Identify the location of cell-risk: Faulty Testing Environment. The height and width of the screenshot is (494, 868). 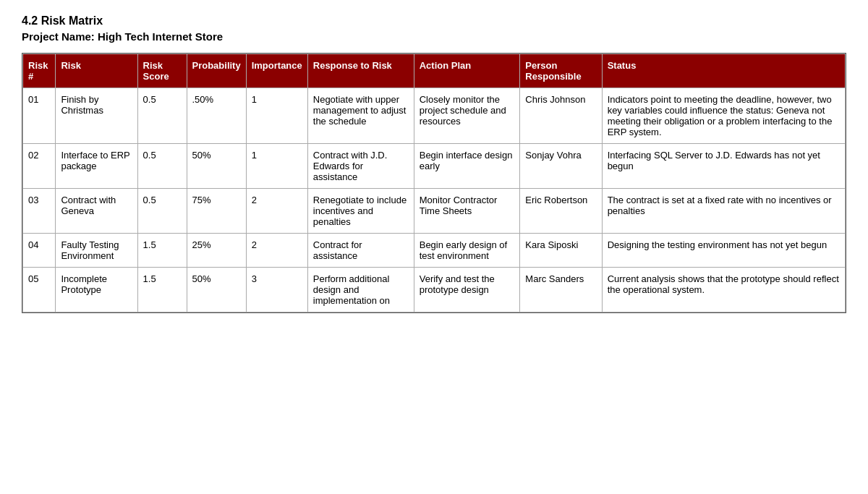
(97, 250).